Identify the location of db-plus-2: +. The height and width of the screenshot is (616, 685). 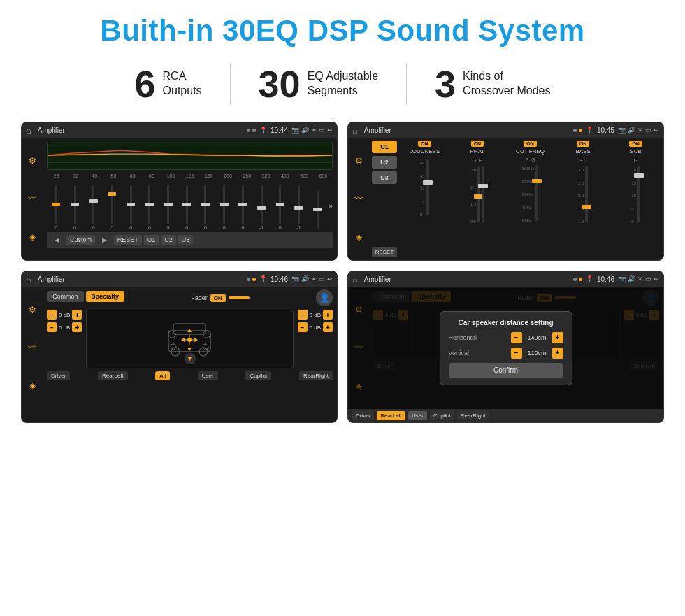
(77, 327).